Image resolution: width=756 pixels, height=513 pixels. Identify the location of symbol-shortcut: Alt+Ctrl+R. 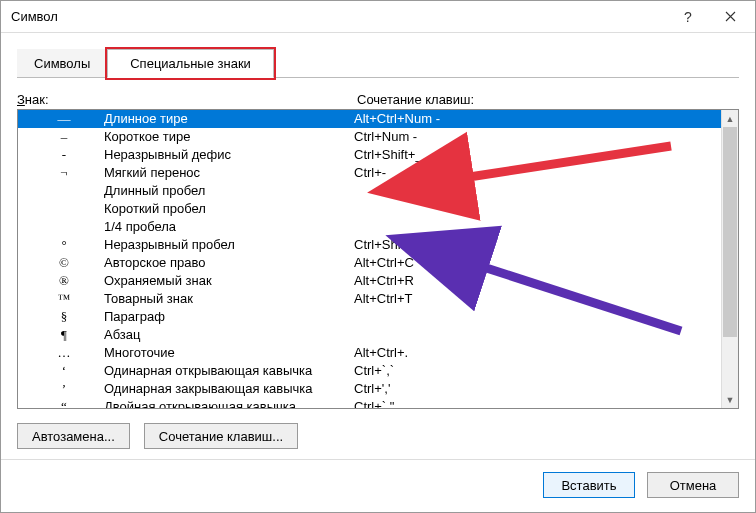
(534, 281).